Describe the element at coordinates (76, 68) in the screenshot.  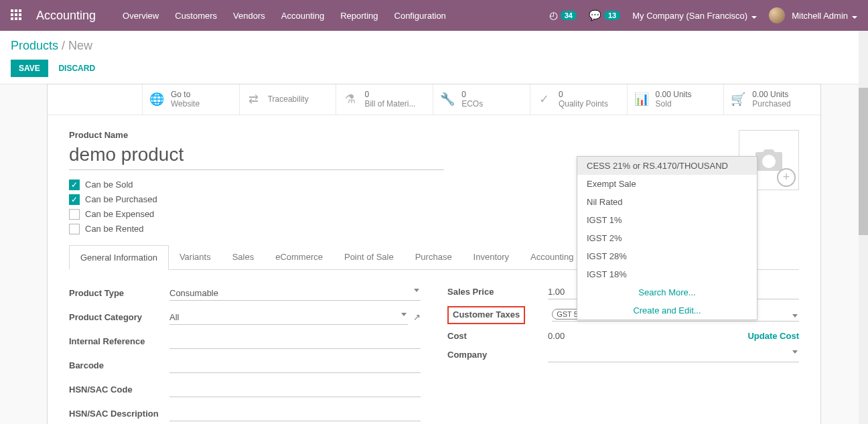
I see `discard-button: DISCARD` at that location.